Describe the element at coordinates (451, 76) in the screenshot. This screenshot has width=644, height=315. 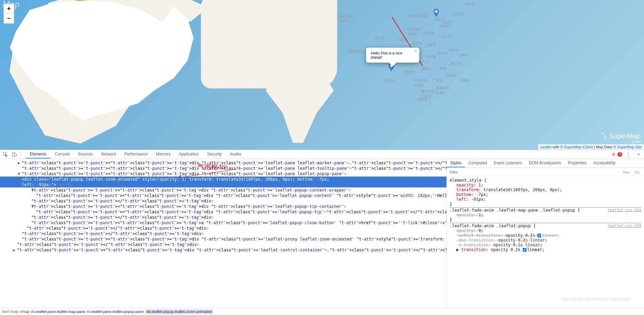
I see `province-label: 福建省` at that location.